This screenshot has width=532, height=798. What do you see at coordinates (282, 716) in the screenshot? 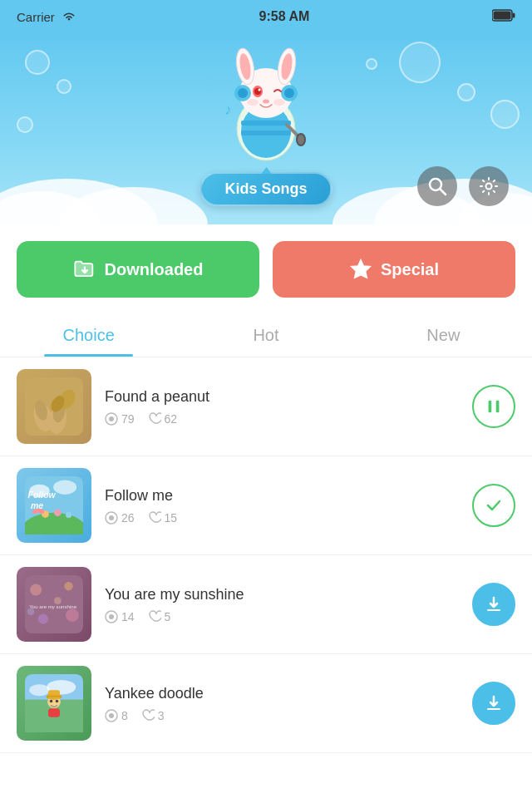
I see `song-meta: 8 3` at bounding box center [282, 716].